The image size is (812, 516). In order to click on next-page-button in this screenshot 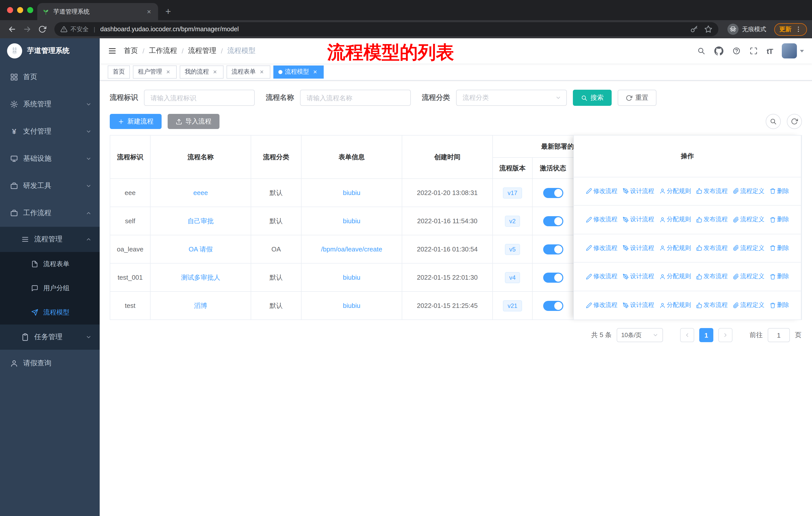, I will do `click(725, 335)`.